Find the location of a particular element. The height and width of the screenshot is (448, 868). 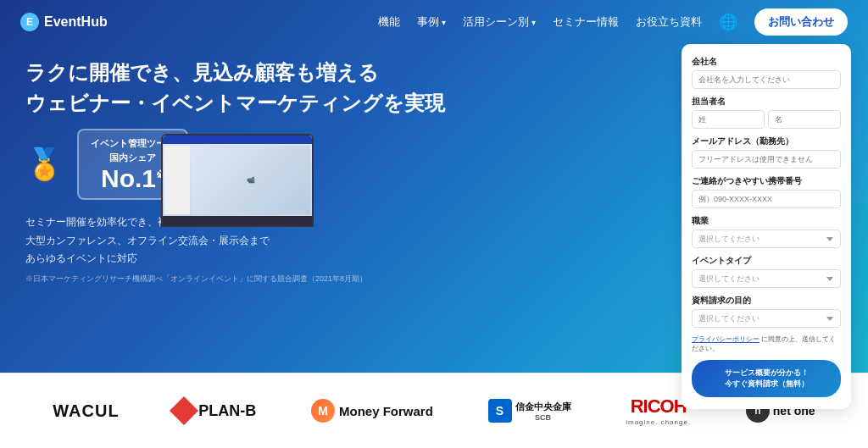

person-label: 担当者名 is located at coordinates (766, 102).